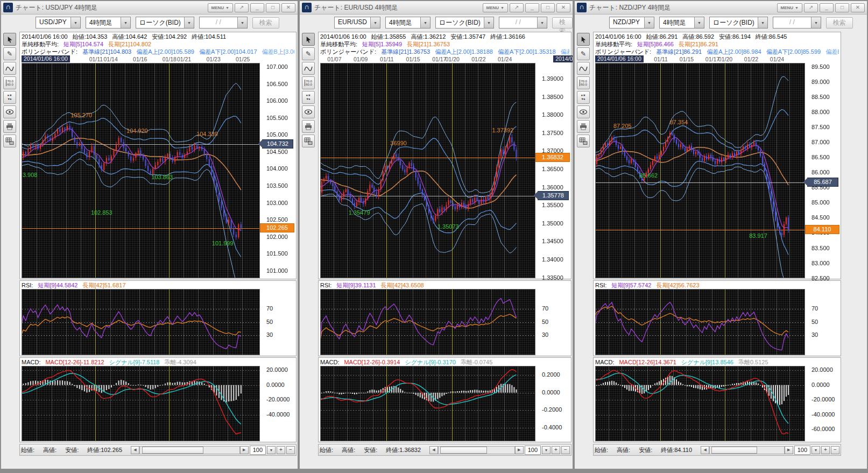 The width and height of the screenshot is (868, 473). I want to click on bar-count-select: 100, so click(533, 450).